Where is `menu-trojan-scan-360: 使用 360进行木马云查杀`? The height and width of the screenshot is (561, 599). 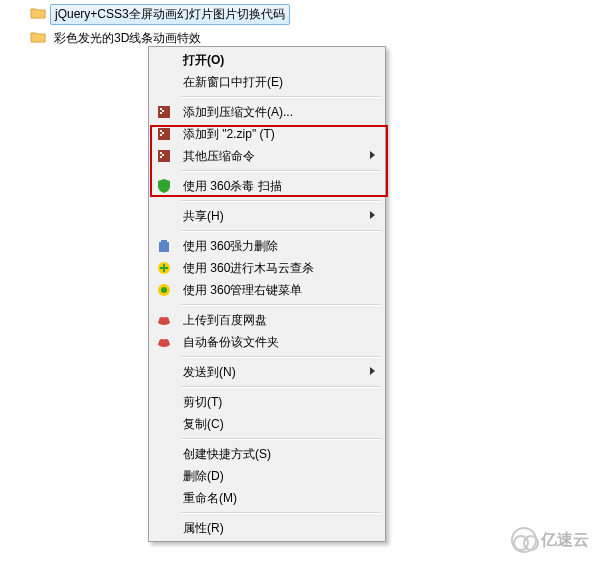
menu-trojan-scan-360: 使用 360进行木马云查杀 is located at coordinates (267, 268).